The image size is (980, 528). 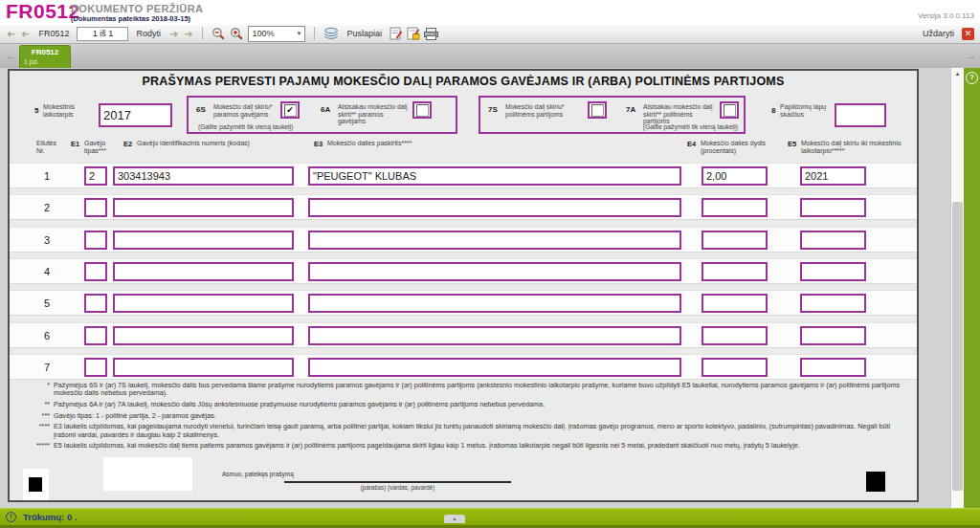 I want to click on table-row: 6, so click(x=463, y=335).